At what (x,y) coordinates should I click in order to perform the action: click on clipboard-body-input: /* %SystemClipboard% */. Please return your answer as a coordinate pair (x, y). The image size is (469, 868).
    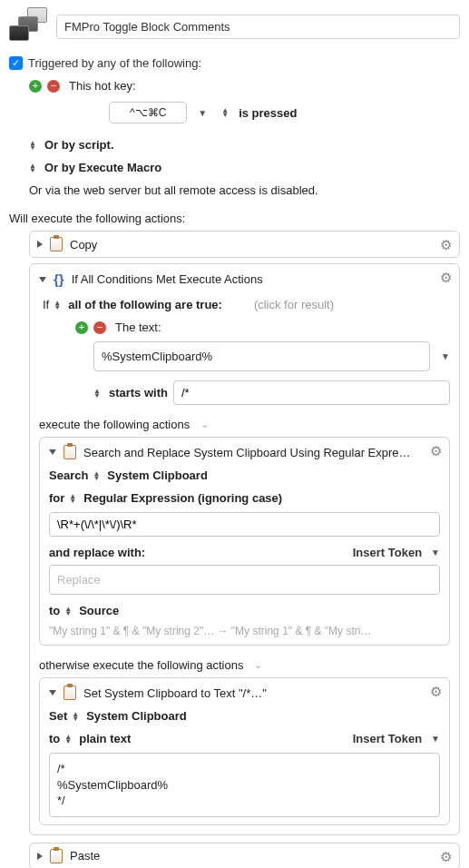
    Looking at the image, I should click on (245, 784).